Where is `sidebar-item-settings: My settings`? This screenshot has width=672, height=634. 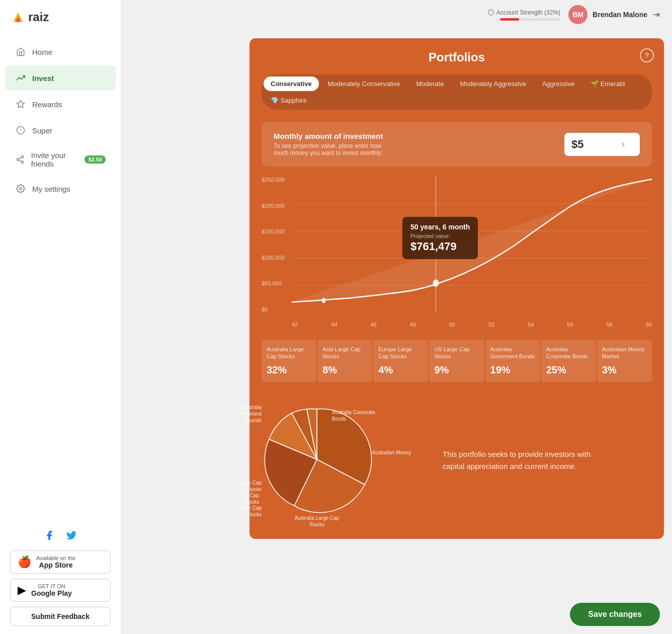
sidebar-item-settings: My settings is located at coordinates (60, 189).